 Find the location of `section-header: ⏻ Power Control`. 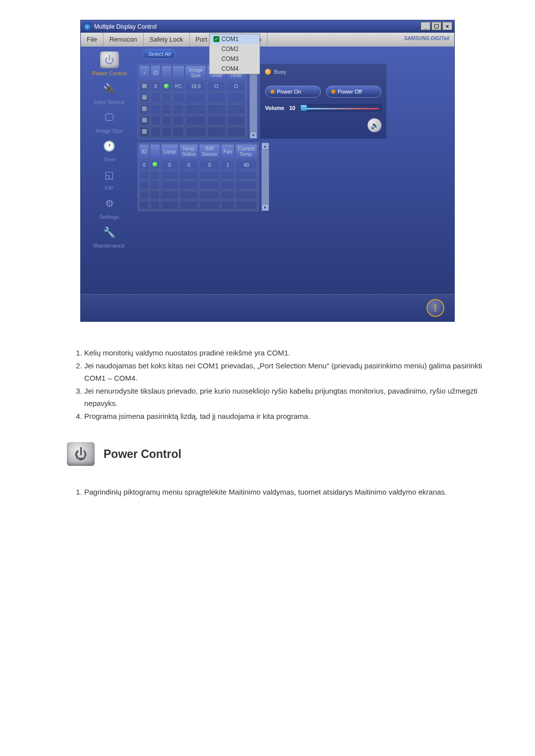

section-header: ⏻ Power Control is located at coordinates (281, 454).